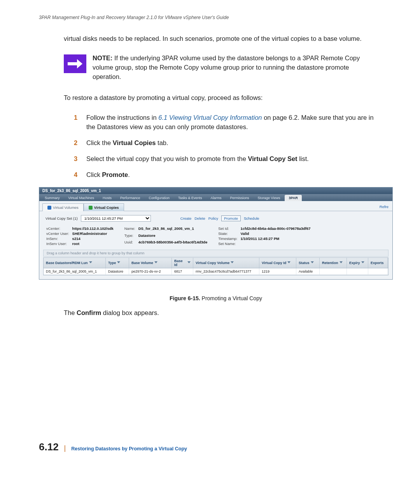 This screenshot has width=420, height=504. I want to click on step-1: 1 Follow the instructions in 6.1 Viewing…, so click(226, 122).